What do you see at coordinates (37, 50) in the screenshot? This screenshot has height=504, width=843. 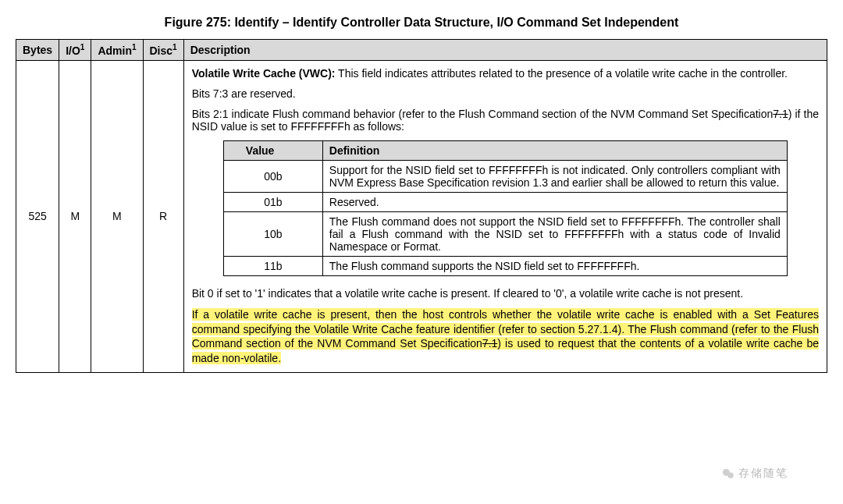 I see `header-bytes: Bytes` at bounding box center [37, 50].